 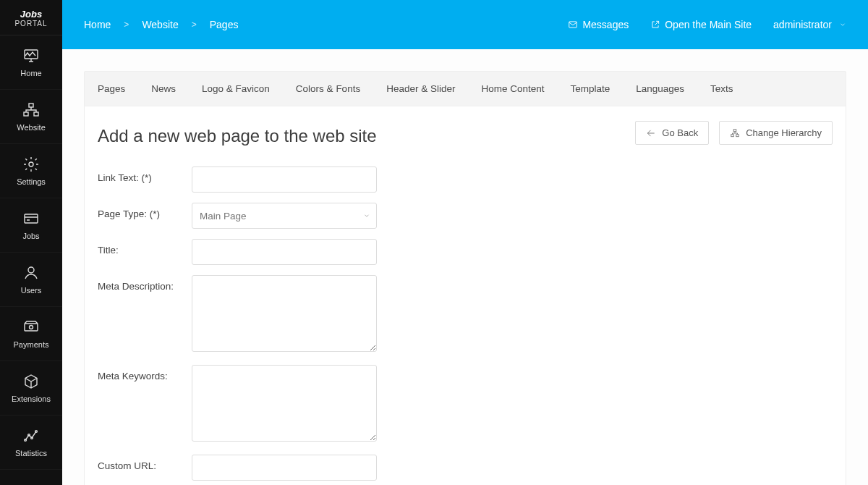 What do you see at coordinates (31, 226) in the screenshot?
I see `sidebar-item-jobs: Jobs` at bounding box center [31, 226].